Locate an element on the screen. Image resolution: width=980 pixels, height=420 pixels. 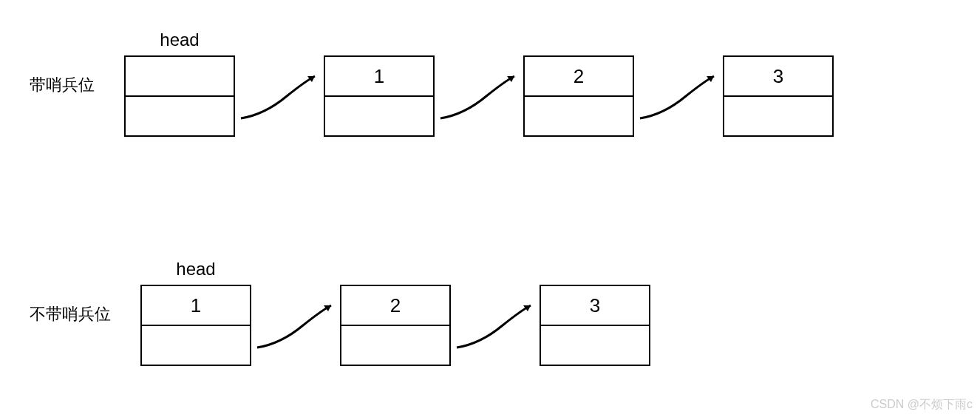
node-1: head 1 is located at coordinates (196, 325).